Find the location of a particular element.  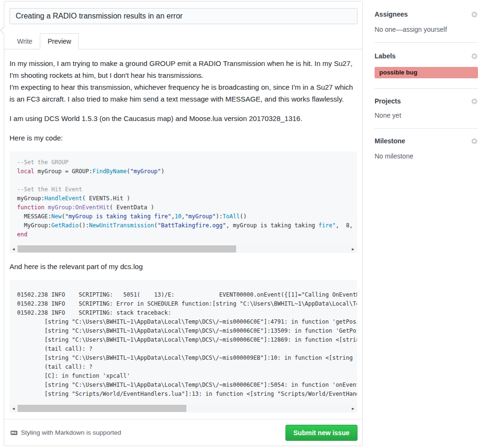

assignees-value: No one—assign yourself is located at coordinates (426, 29).